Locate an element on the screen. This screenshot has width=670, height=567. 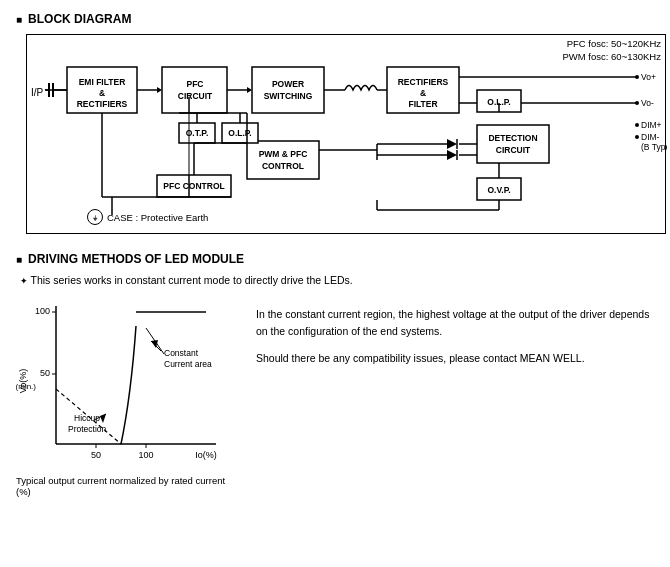
driving-chart: 100 50 (min.) Vo(%) 50 100 Io(%) is located at coordinates (121, 384).